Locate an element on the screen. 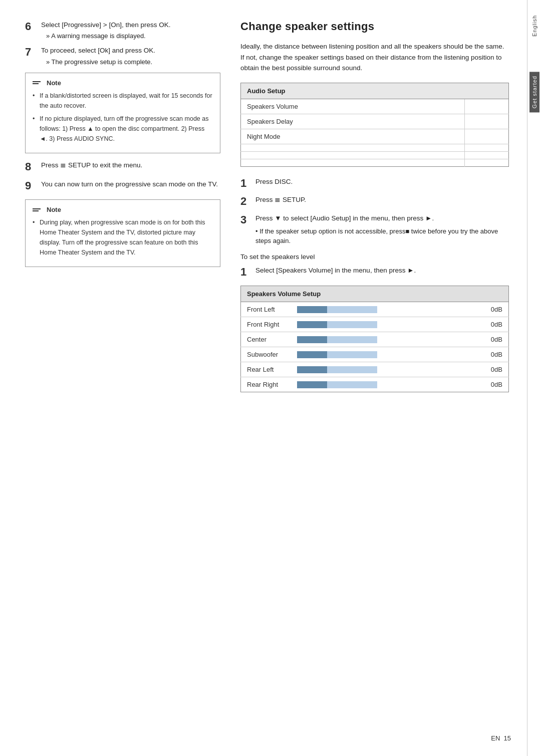 The width and height of the screenshot is (541, 756). audio-setup-header: Audio Setup is located at coordinates (375, 91).